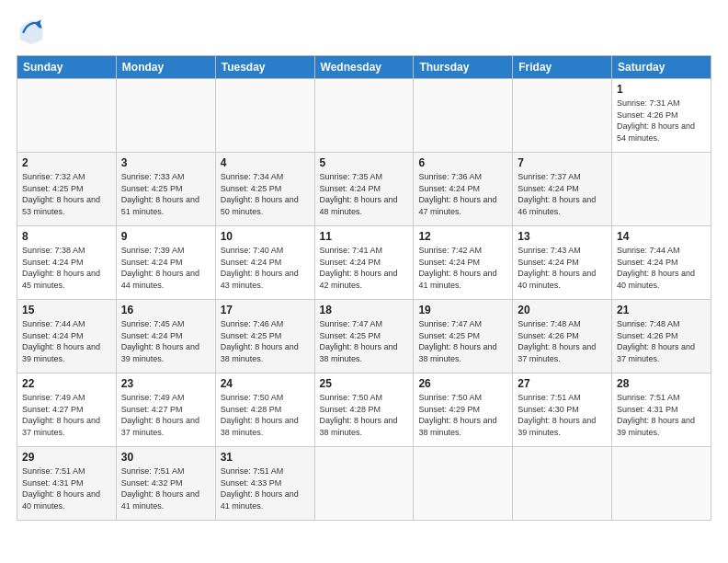  Describe the element at coordinates (364, 384) in the screenshot. I see `day-number: 25` at that location.